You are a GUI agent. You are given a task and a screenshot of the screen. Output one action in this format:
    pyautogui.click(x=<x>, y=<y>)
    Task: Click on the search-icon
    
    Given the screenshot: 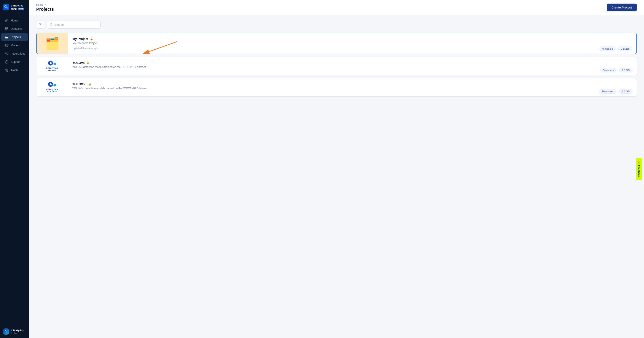 What is the action you would take?
    pyautogui.click(x=51, y=24)
    